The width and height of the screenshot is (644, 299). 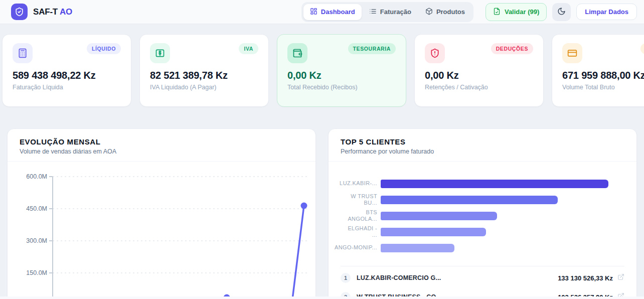 I want to click on bar-category-label: ELGHADI -..., so click(x=357, y=232).